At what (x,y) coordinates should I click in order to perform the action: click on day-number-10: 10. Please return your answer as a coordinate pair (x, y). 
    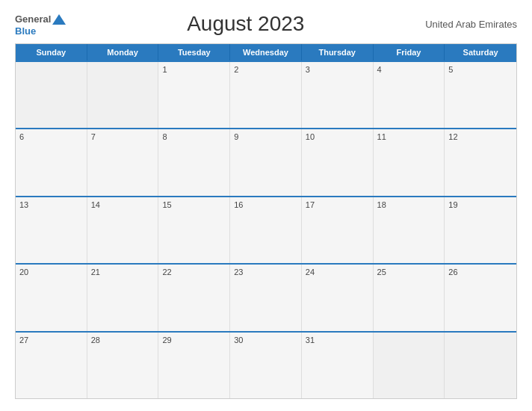
    Looking at the image, I should click on (310, 137).